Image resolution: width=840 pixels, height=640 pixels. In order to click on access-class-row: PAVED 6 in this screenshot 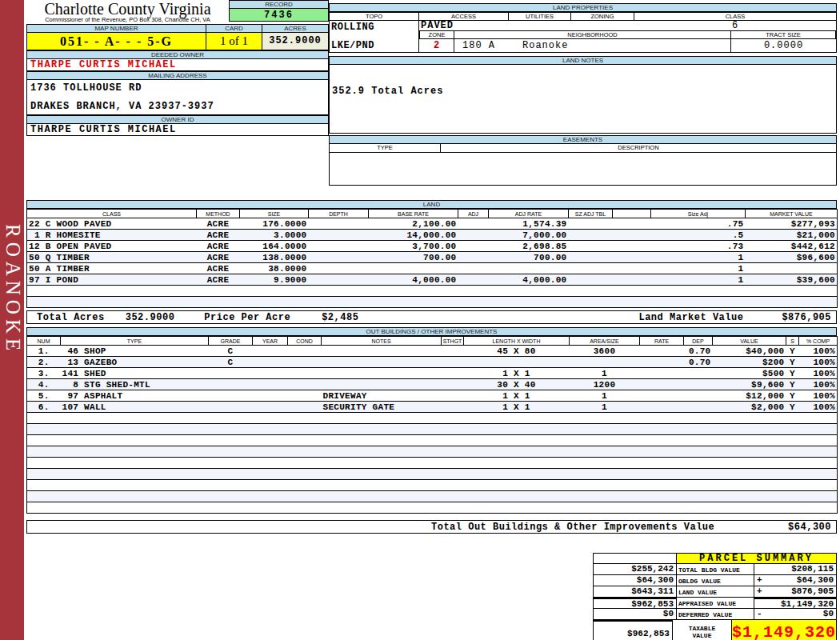, I will do `click(627, 26)`.